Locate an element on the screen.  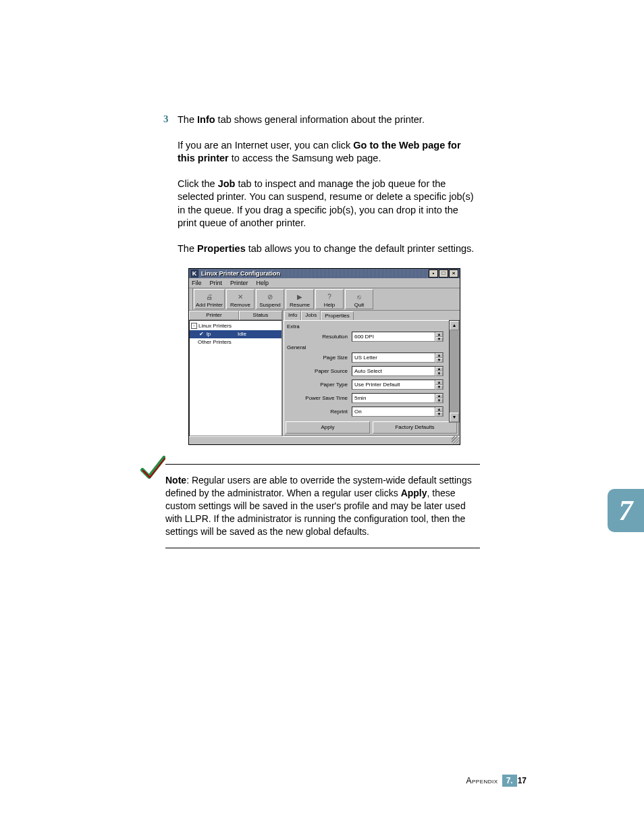
field-reprint: Reprint On ▲▼ is located at coordinates (371, 412).